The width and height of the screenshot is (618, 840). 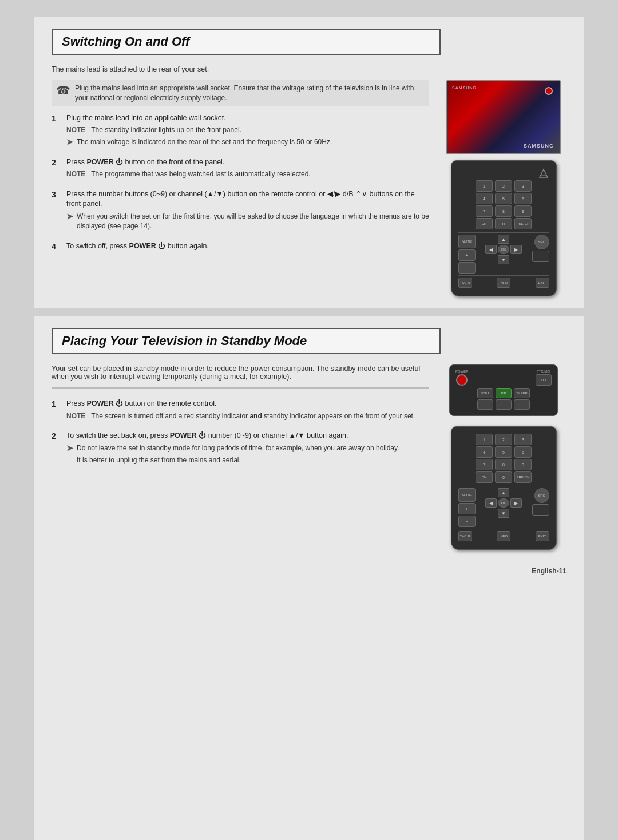 I want to click on rc-tvcr-btn: TVC R, so click(x=465, y=283).